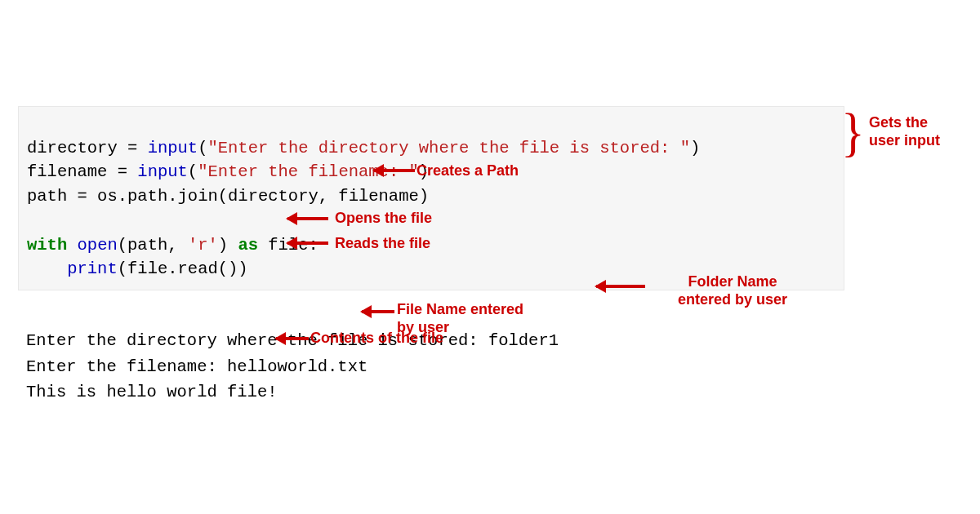 The image size is (980, 514). Describe the element at coordinates (384, 219) in the screenshot. I see `annotation-opens-file: Opens the file` at that location.